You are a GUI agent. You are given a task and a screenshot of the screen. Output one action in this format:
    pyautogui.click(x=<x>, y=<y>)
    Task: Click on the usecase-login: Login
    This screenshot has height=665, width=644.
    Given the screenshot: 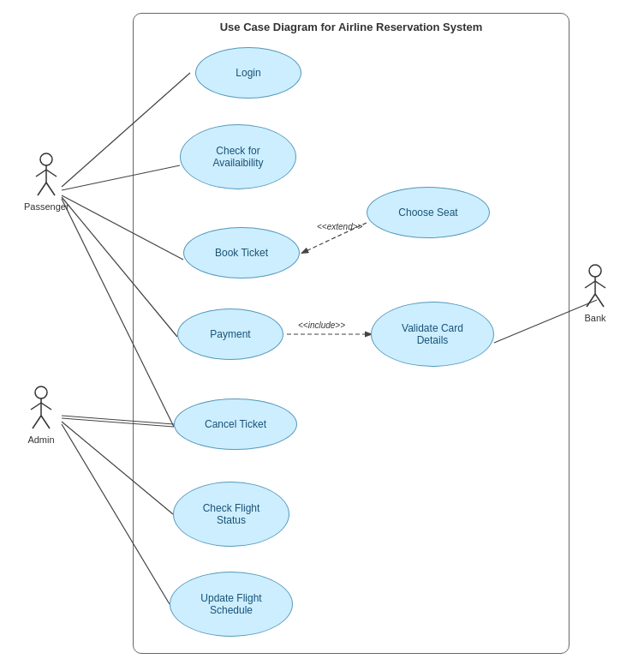 What is the action you would take?
    pyautogui.click(x=248, y=73)
    